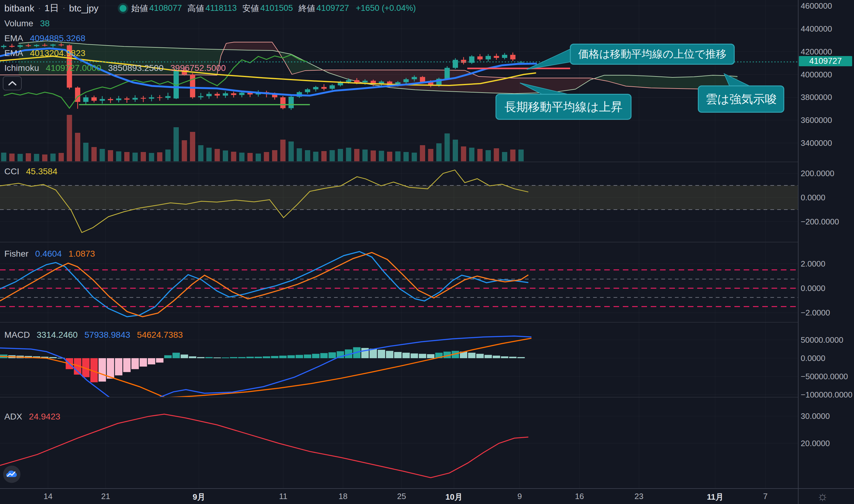  I want to click on time-tick-label: 25, so click(402, 497).